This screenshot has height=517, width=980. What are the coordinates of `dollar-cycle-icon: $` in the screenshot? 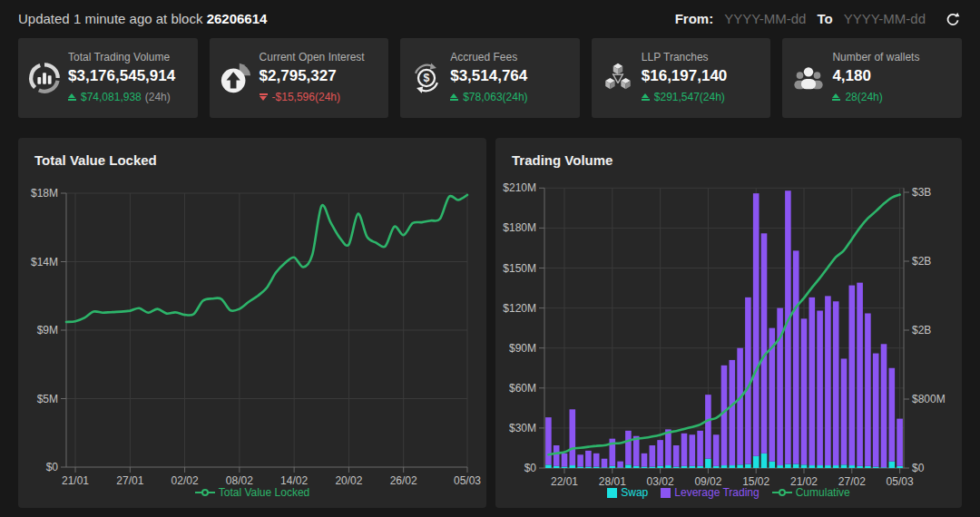 It's located at (426, 78).